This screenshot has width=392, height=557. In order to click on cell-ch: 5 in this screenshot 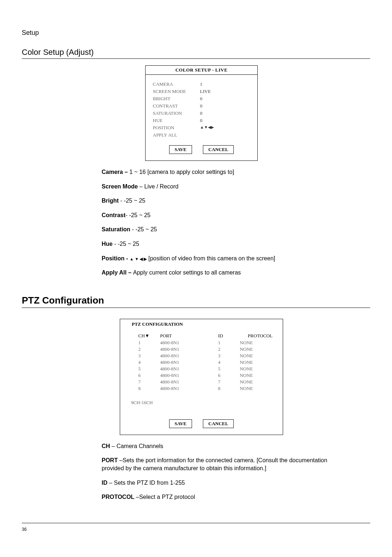, I will do `click(149, 369)`.